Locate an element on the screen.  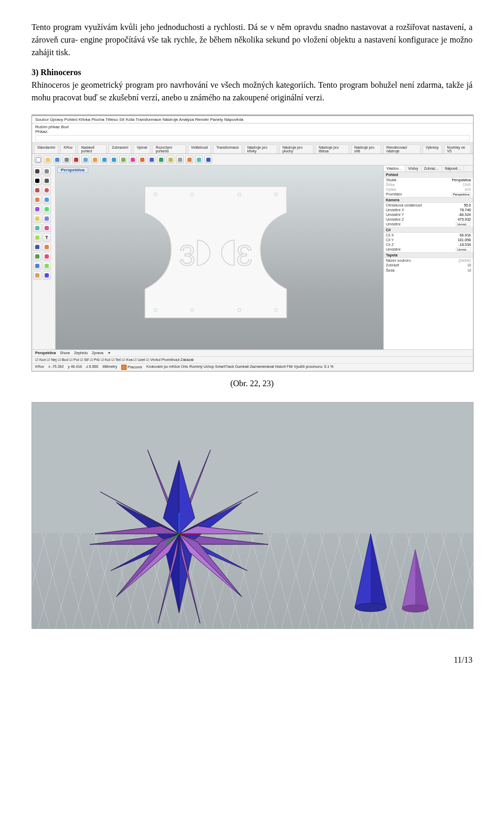
lt-solid-icon is located at coordinates (47, 219).